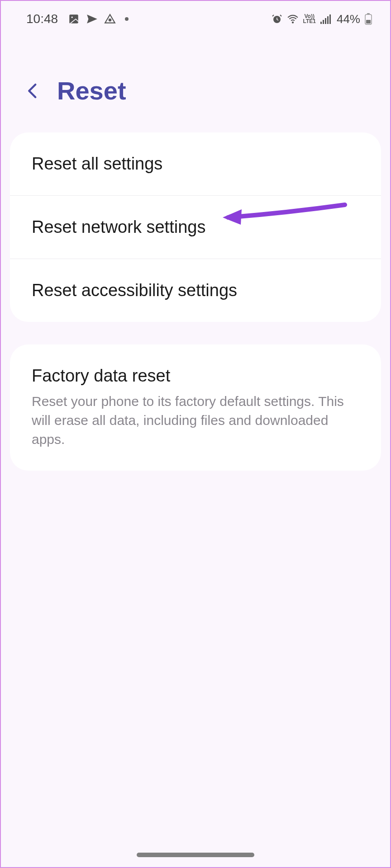 The width and height of the screenshot is (391, 868). Describe the element at coordinates (322, 19) in the screenshot. I see `status-right: Vo)) LTE1 44%` at that location.